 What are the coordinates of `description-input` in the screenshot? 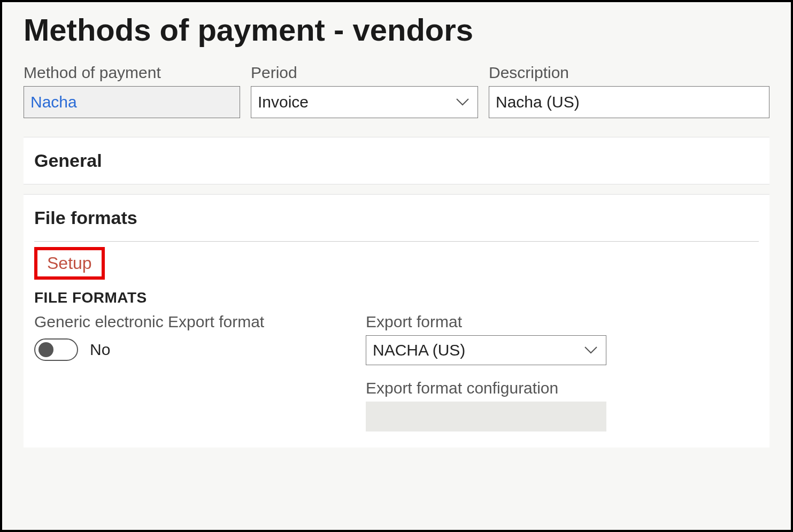 It's located at (629, 102).